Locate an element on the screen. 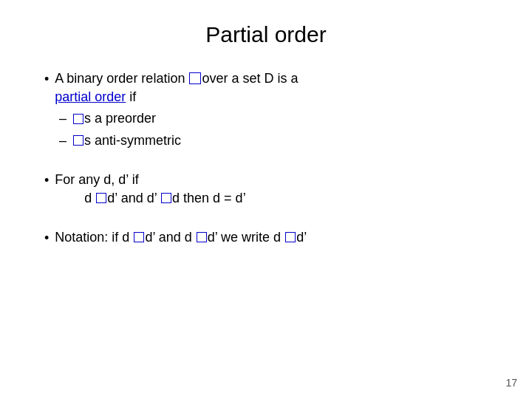 Image resolution: width=532 pixels, height=399 pixels. bullet-1-text: A binary order relation over a set D is … is located at coordinates (176, 88).